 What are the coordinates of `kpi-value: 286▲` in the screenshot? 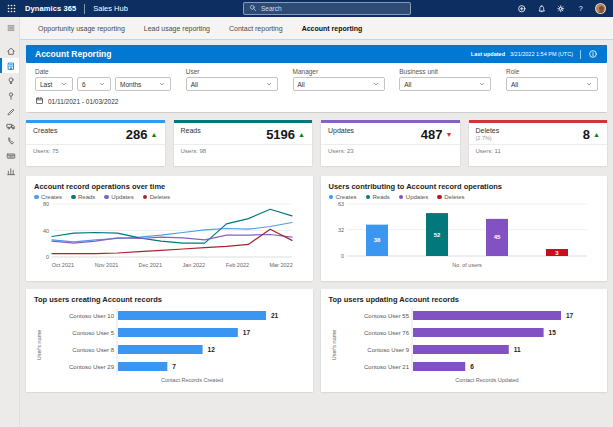 It's located at (142, 134).